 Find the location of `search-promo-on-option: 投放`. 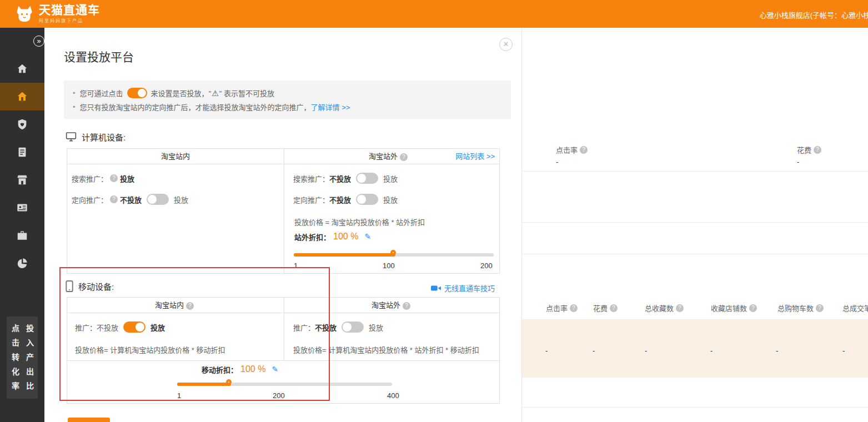

search-promo-on-option: 投放 is located at coordinates (390, 179).